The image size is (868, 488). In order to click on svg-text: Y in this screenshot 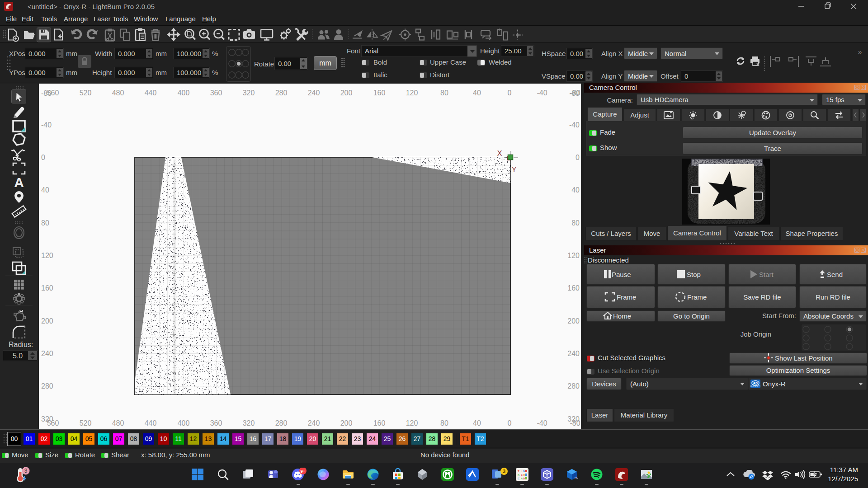, I will do `click(514, 170)`.